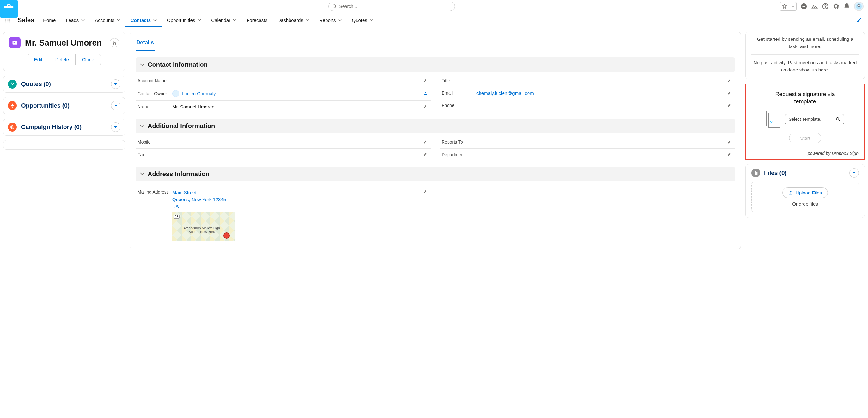  I want to click on add-icon, so click(804, 6).